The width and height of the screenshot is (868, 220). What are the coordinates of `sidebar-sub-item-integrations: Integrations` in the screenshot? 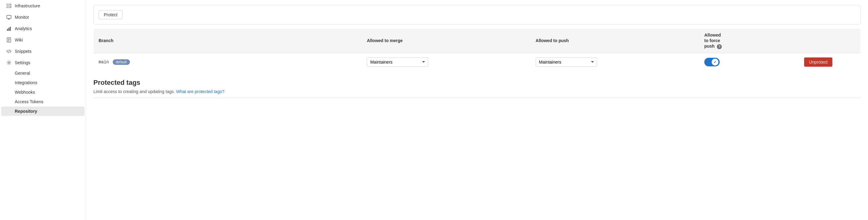 It's located at (43, 83).